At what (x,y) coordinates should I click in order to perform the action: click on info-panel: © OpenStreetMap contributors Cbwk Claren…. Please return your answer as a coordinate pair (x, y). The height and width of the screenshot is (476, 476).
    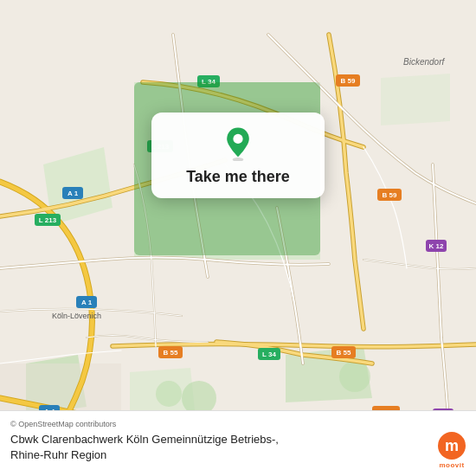
    Looking at the image, I should click on (238, 443).